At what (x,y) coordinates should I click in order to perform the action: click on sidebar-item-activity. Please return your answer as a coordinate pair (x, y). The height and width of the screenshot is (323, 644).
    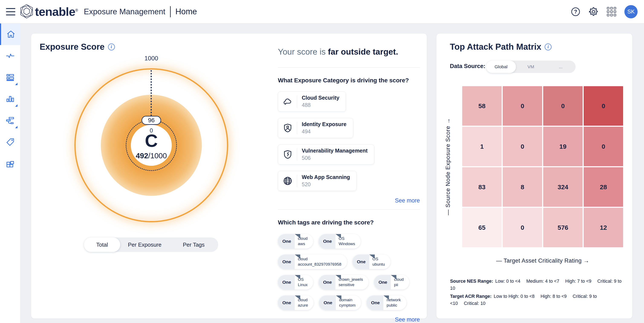
    Looking at the image, I should click on (10, 56).